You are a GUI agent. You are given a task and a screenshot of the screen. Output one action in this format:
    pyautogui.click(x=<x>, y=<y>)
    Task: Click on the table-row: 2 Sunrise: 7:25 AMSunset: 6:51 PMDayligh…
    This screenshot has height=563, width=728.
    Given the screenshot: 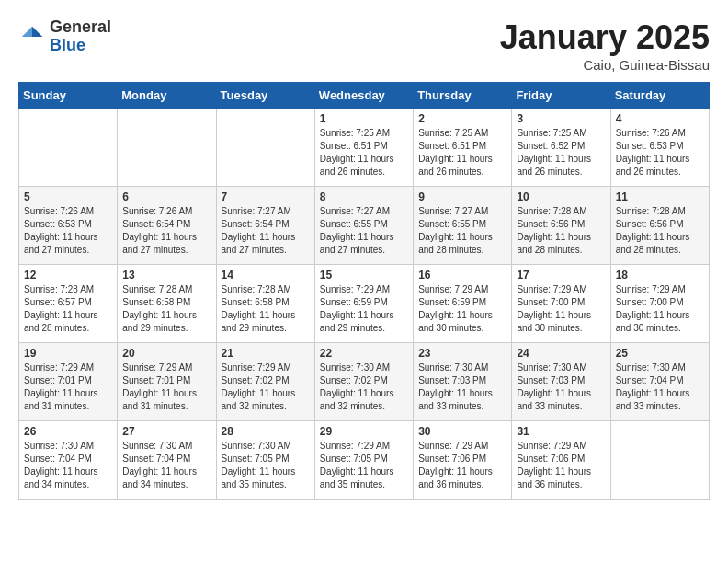 What is the action you would take?
    pyautogui.click(x=463, y=147)
    